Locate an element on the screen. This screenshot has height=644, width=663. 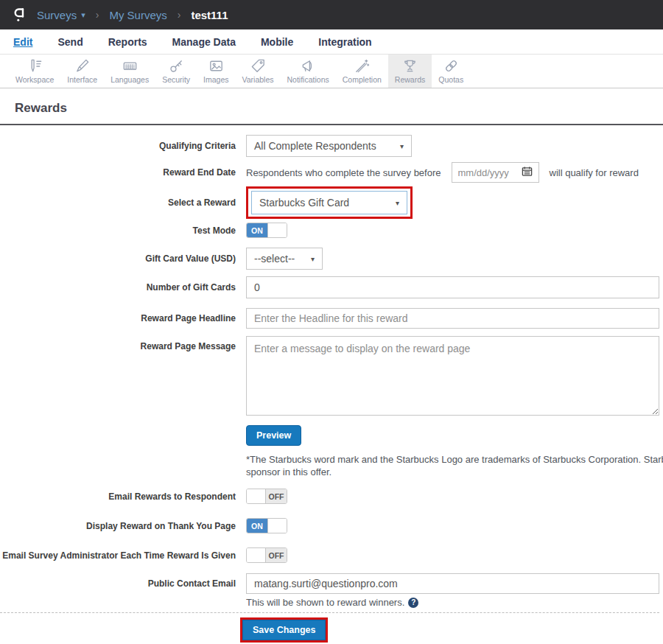
message-textarea is located at coordinates (452, 376).